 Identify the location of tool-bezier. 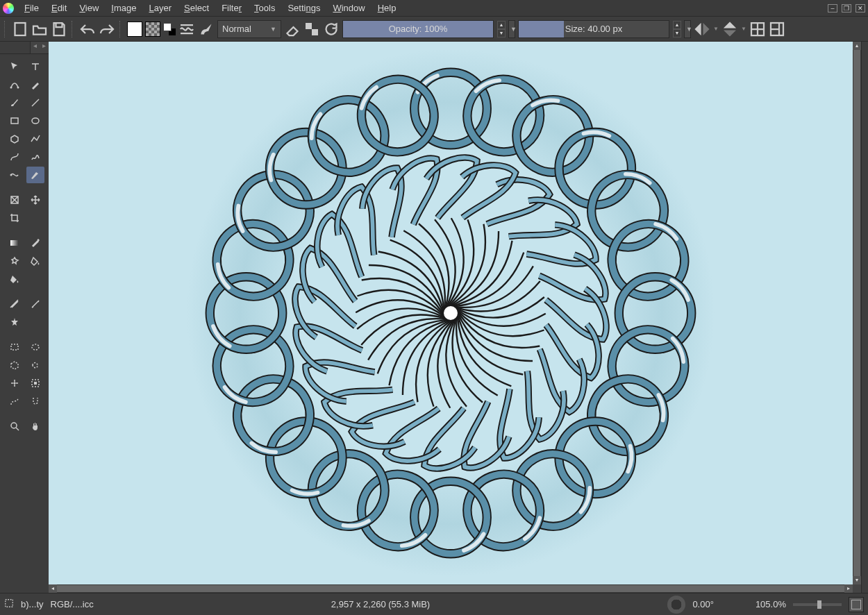
(15, 157).